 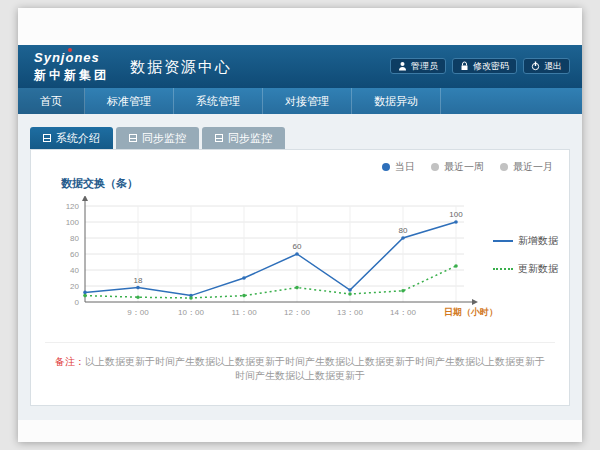 I want to click on nav-item-connect-mgmt: 对接管理, so click(x=308, y=101).